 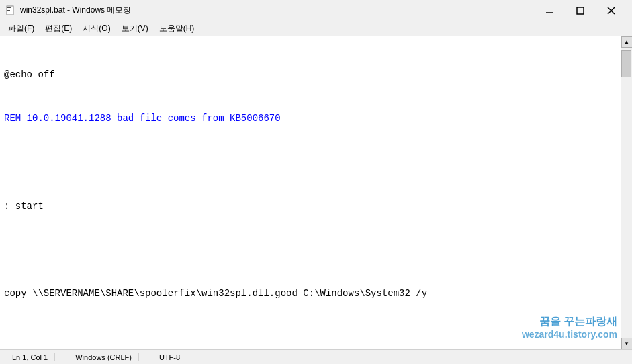 I want to click on status-position: Ln 1, Col 1, so click(x=30, y=357).